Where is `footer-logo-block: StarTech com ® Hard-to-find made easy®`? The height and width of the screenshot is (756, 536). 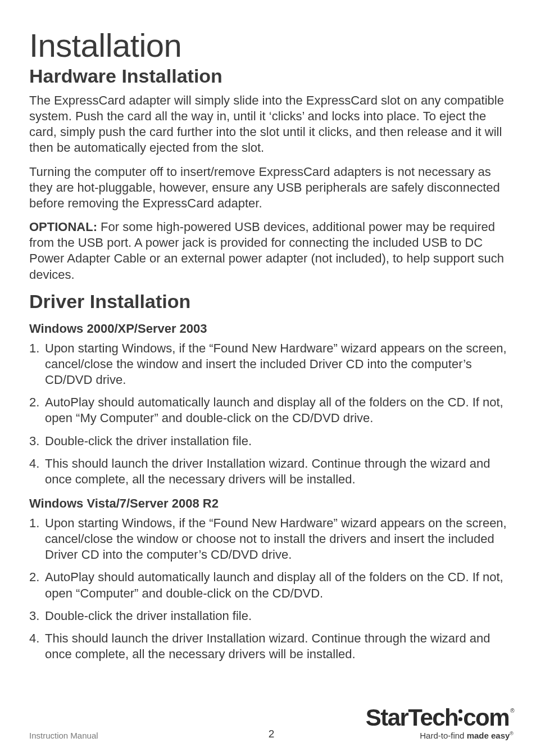
footer-logo-block: StarTech com ® Hard-to-find made easy® is located at coordinates (439, 723).